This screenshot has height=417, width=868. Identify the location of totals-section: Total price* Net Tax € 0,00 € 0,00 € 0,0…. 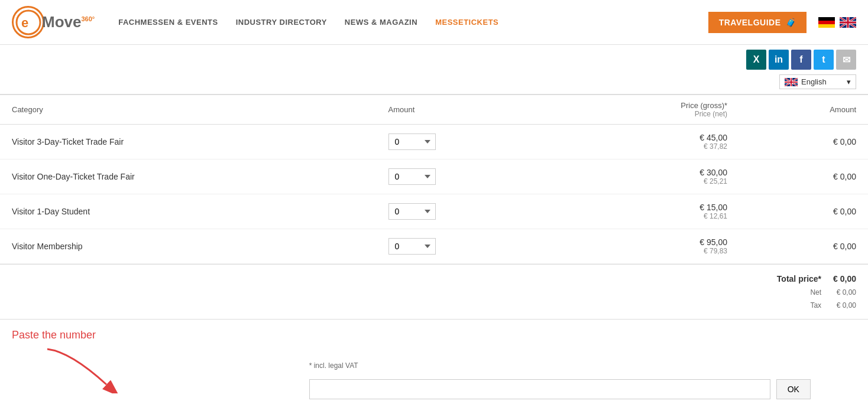
(434, 292).